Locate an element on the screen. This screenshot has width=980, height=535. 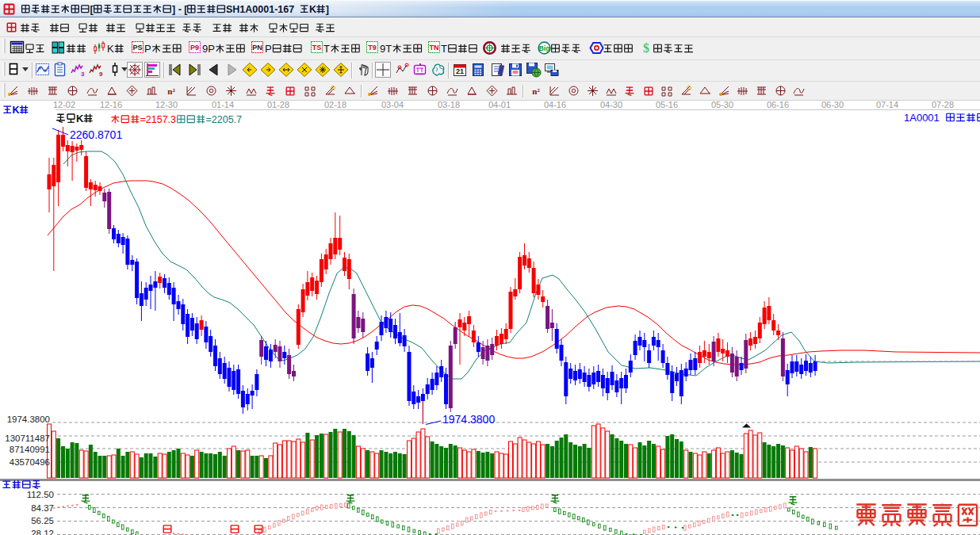
svg-text: 05-30 is located at coordinates (722, 105).